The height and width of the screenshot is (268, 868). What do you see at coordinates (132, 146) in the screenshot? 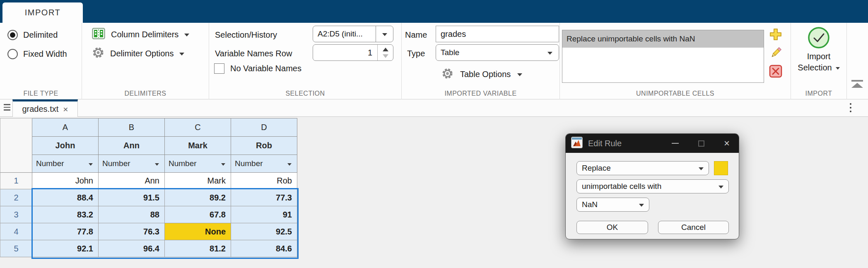
I see `variable-name-cell: Ann` at bounding box center [132, 146].